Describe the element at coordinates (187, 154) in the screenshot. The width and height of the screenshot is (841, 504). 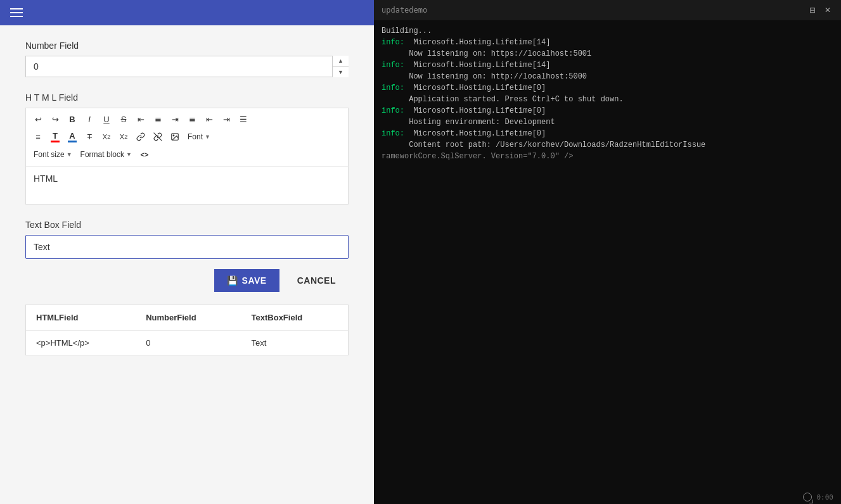
I see `toolbar-row-3: Font size ▼ Format block ▼ <>` at that location.